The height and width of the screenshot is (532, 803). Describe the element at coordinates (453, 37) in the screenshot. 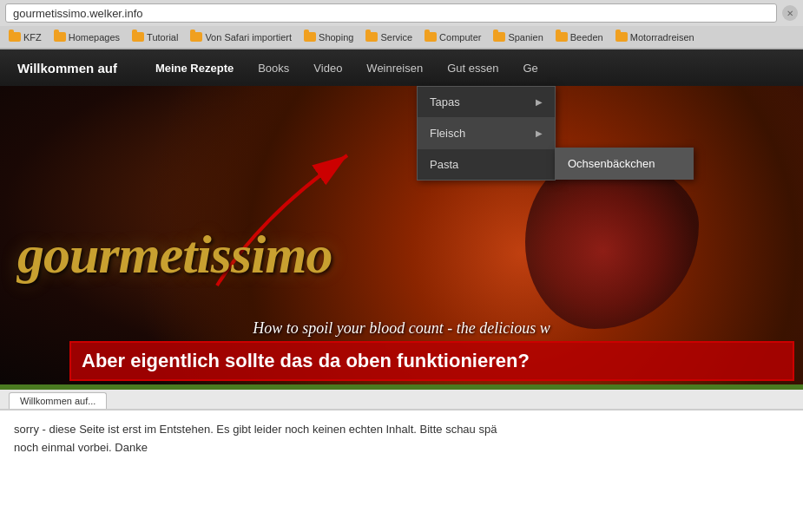

I see `bookmark-item-computer: Computer` at that location.